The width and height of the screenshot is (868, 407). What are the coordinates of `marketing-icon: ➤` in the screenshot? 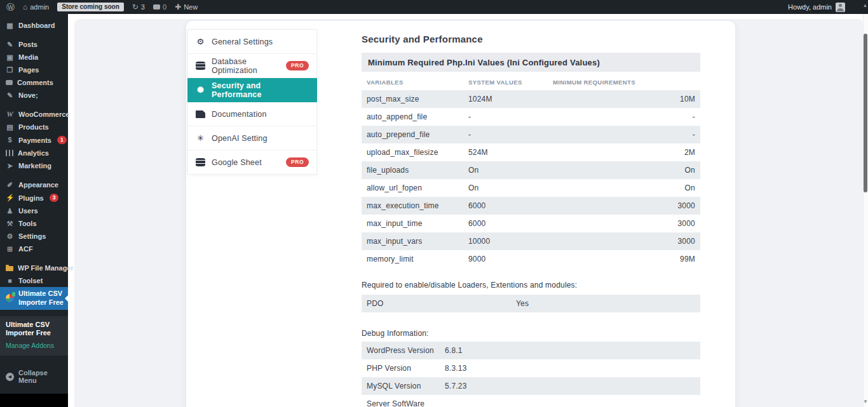 It's located at (10, 166).